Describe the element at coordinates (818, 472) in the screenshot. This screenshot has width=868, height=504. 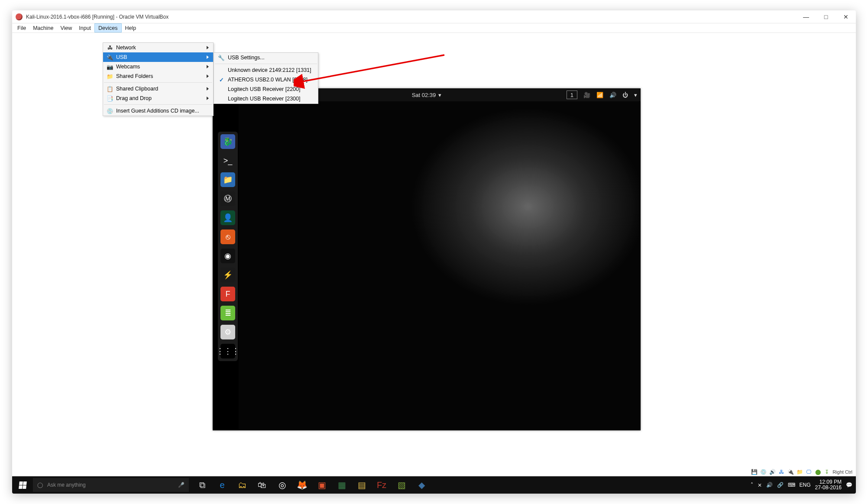
I see `status-record-icon: ⬤` at that location.